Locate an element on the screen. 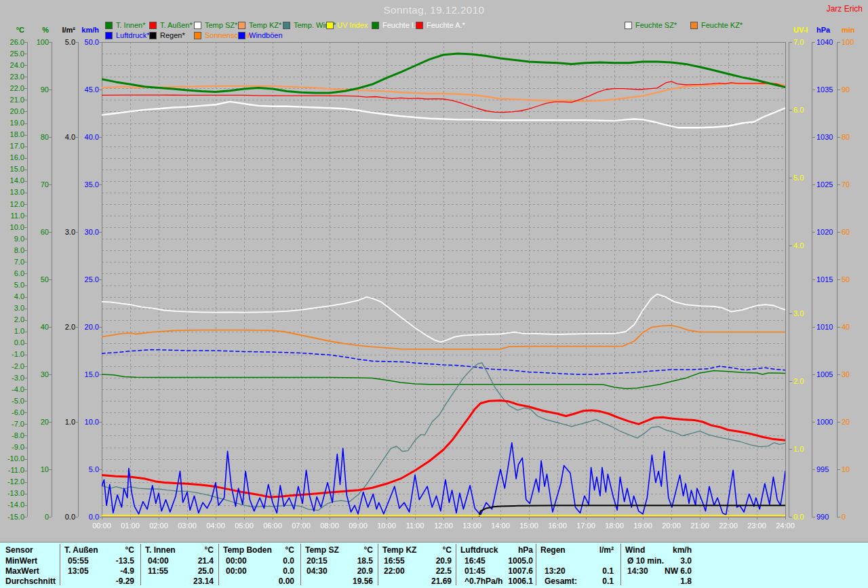  table-max-time: 13:20 is located at coordinates (555, 571).